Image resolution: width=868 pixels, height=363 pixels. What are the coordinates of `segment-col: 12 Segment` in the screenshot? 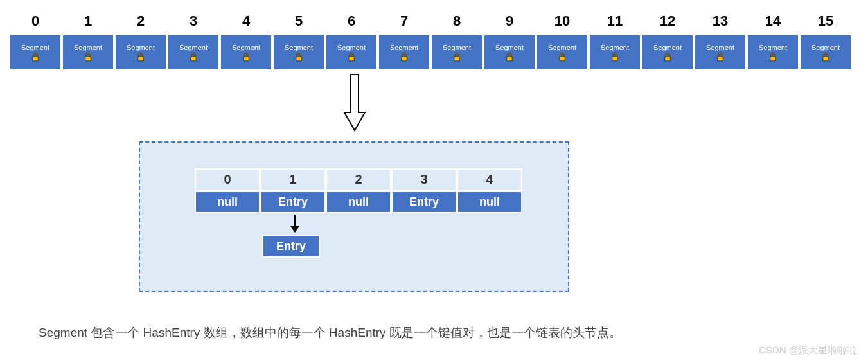 It's located at (668, 41).